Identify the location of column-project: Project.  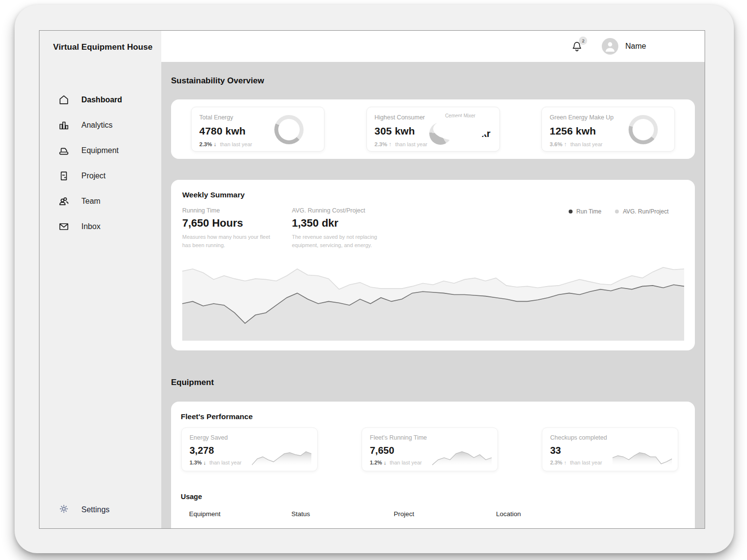
(445, 514).